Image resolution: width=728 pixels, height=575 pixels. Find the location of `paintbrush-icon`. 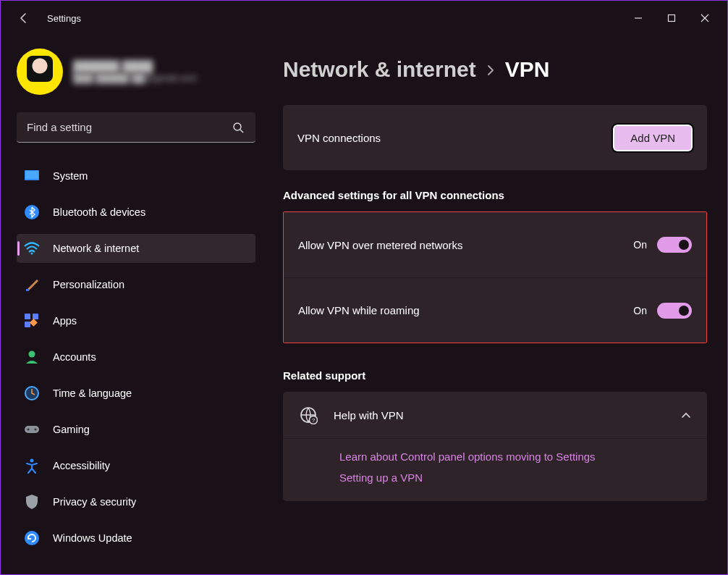

paintbrush-icon is located at coordinates (32, 285).